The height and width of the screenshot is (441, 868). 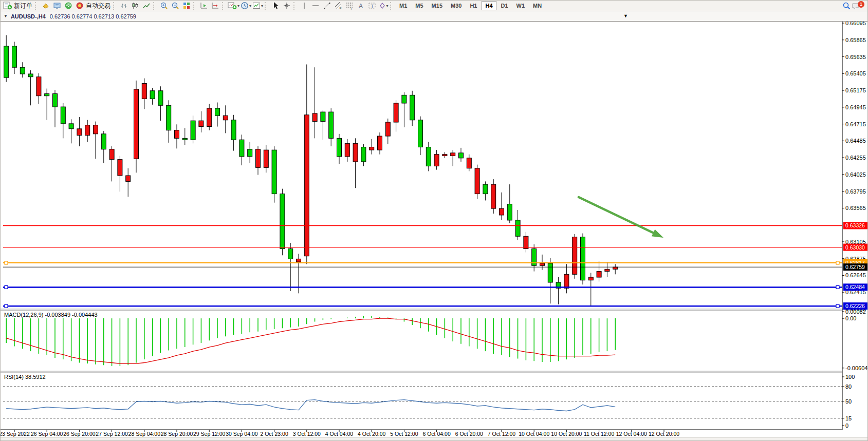 I want to click on cursor-button, so click(x=275, y=6).